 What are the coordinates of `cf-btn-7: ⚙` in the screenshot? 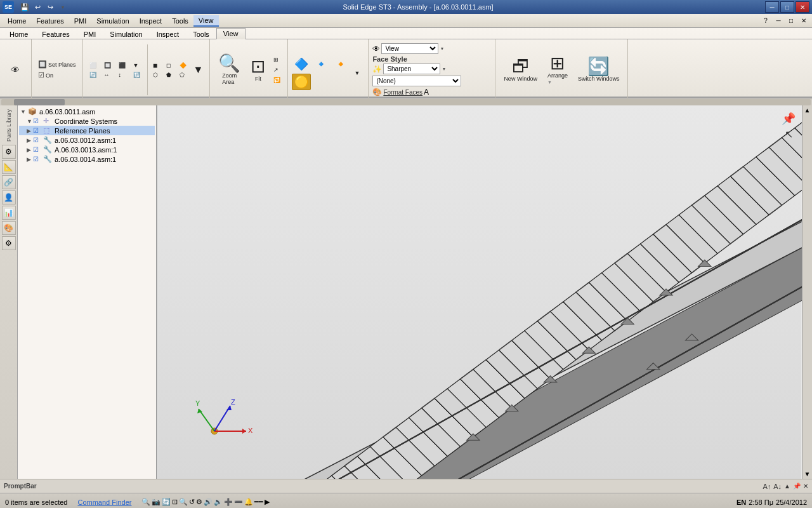 It's located at (199, 502).